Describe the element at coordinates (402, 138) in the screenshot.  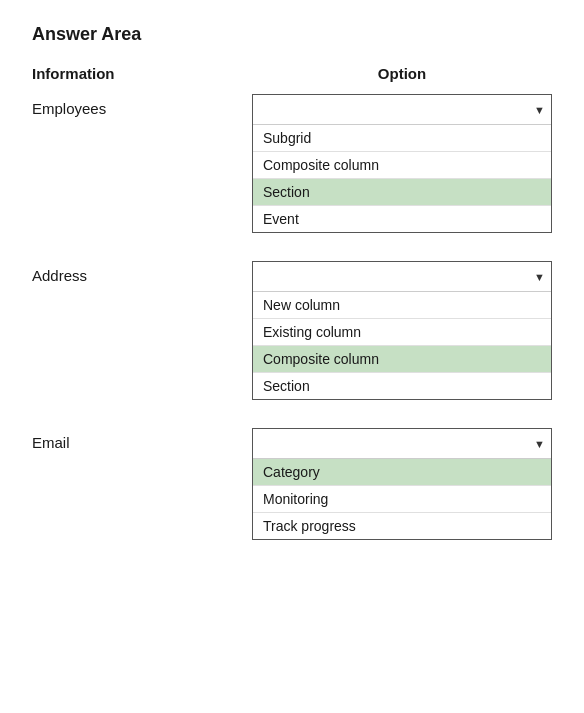
I see `dropdown-option-employees-0: Subgrid` at that location.